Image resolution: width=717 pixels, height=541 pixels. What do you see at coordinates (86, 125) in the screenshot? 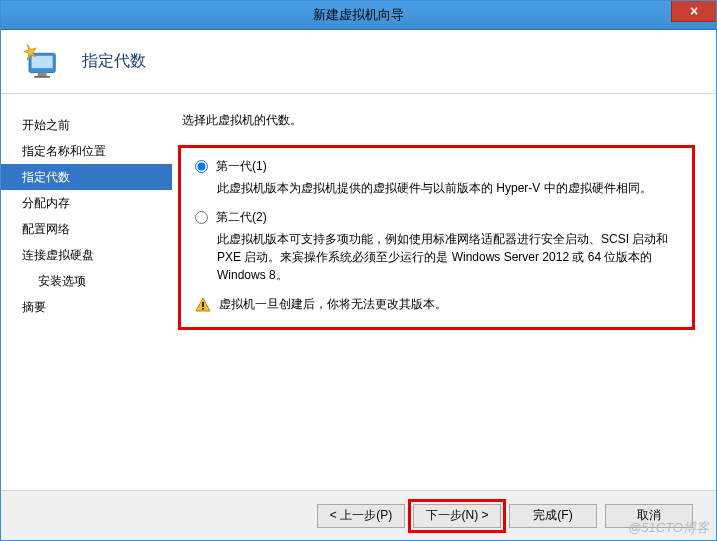
I see `sidebar-item-before-begin: 开始之前` at bounding box center [86, 125].